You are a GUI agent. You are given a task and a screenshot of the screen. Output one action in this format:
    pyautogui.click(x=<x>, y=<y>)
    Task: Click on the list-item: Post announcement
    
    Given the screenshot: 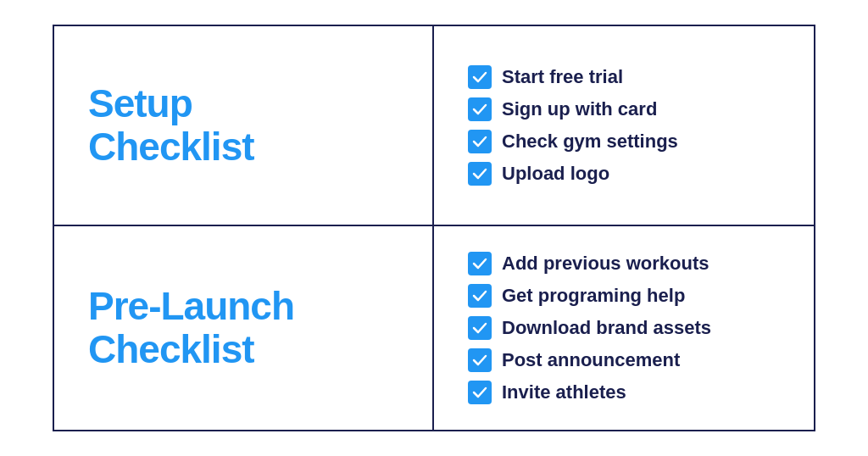 What is the action you would take?
    pyautogui.click(x=590, y=360)
    